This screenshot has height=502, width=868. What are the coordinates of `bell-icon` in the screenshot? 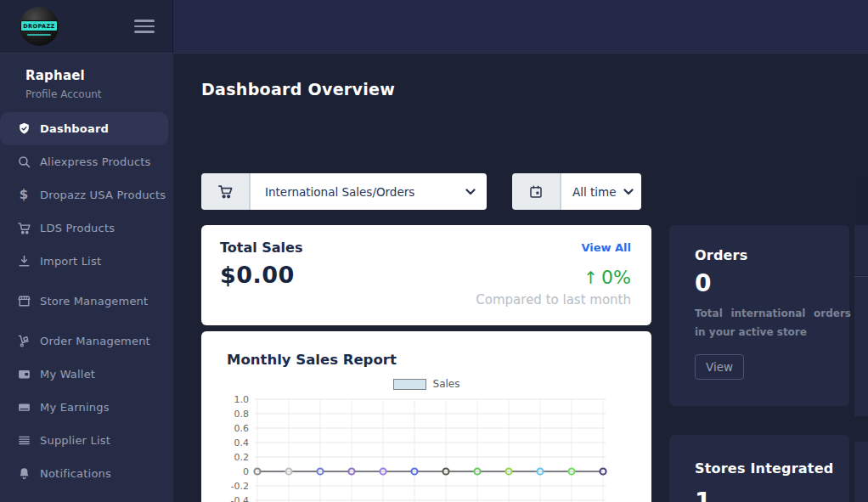 It's located at (24, 474).